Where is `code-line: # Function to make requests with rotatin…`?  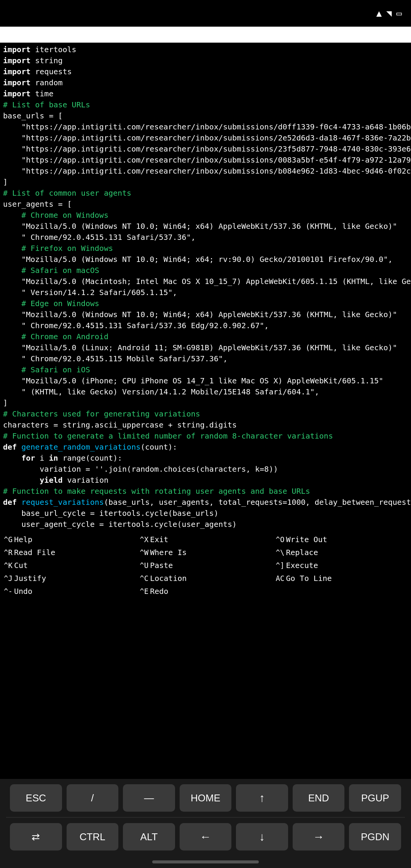 code-line: # Function to make requests with rotatin… is located at coordinates (206, 491).